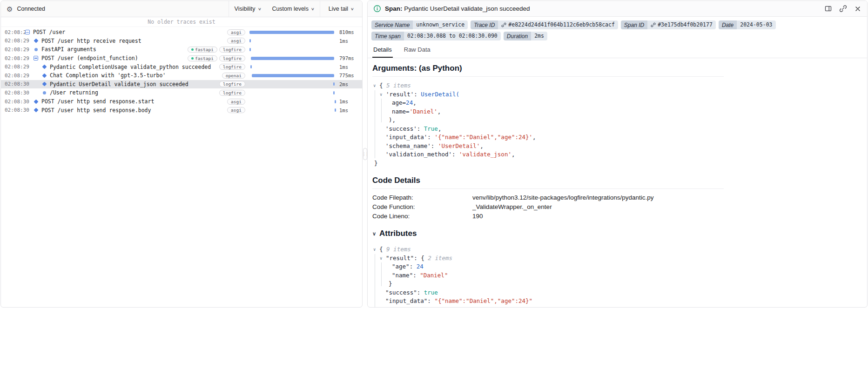  What do you see at coordinates (245, 9) in the screenshot?
I see `visibility-label: Visibility` at bounding box center [245, 9].